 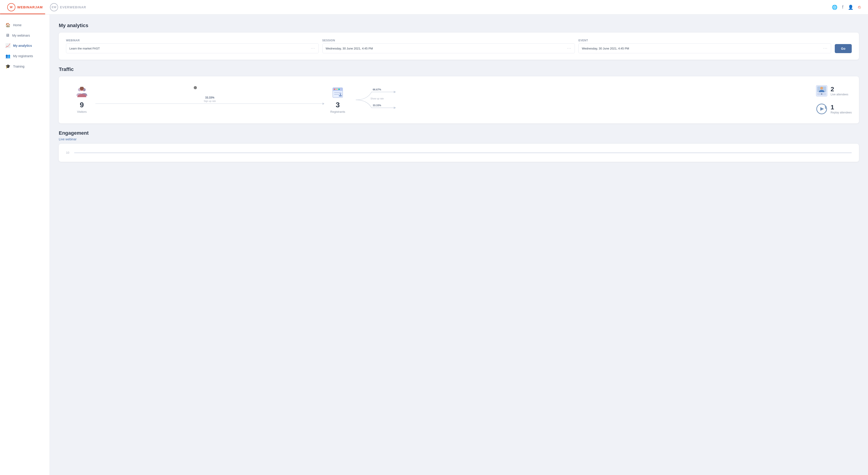 I want to click on globe-icon: 🌐, so click(x=835, y=7).